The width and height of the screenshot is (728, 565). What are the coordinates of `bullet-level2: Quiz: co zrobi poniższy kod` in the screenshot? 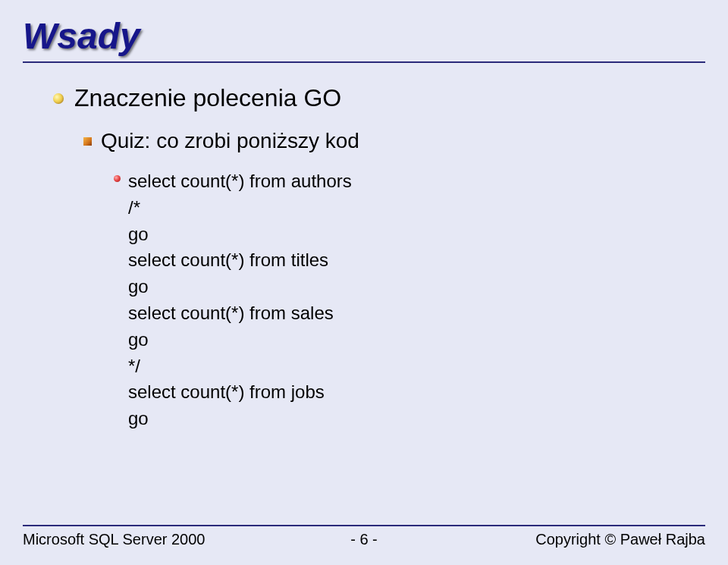 It's located at (379, 141).